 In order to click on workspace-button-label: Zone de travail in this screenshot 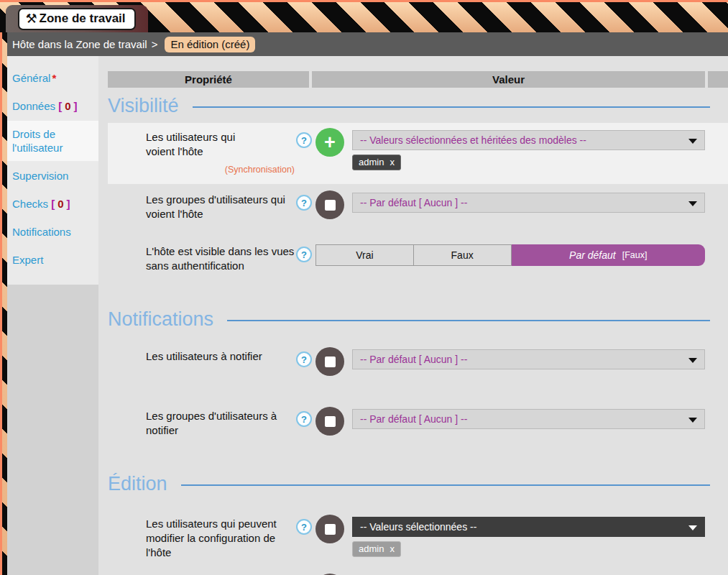, I will do `click(83, 19)`.